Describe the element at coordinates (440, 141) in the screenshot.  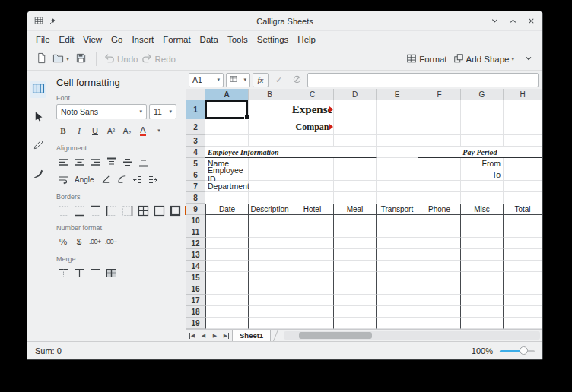
I see `cell-F3` at that location.